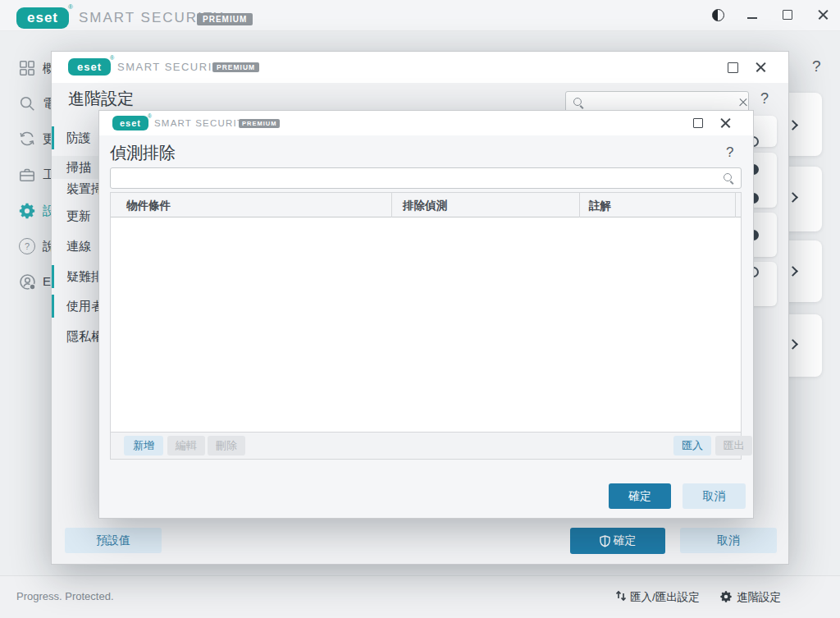 This screenshot has height=618, width=840. I want to click on export-button-label: 匯出, so click(734, 446).